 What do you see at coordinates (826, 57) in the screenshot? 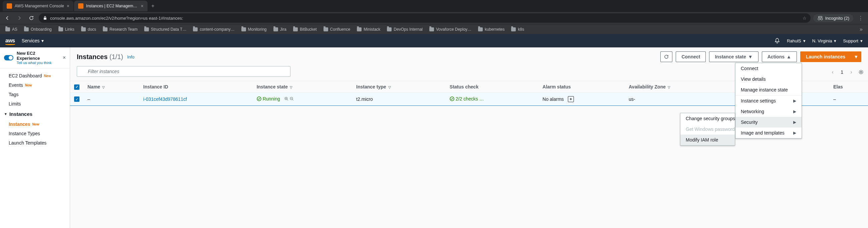
I see `launch-instances-button: Launch instances` at bounding box center [826, 57].